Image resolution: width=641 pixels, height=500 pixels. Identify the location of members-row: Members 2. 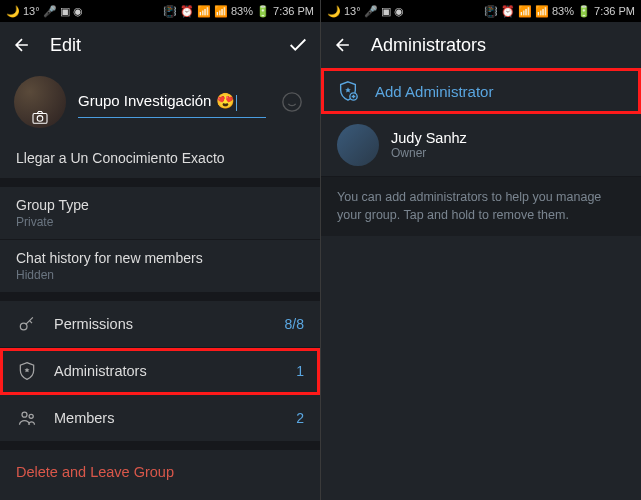
(160, 418).